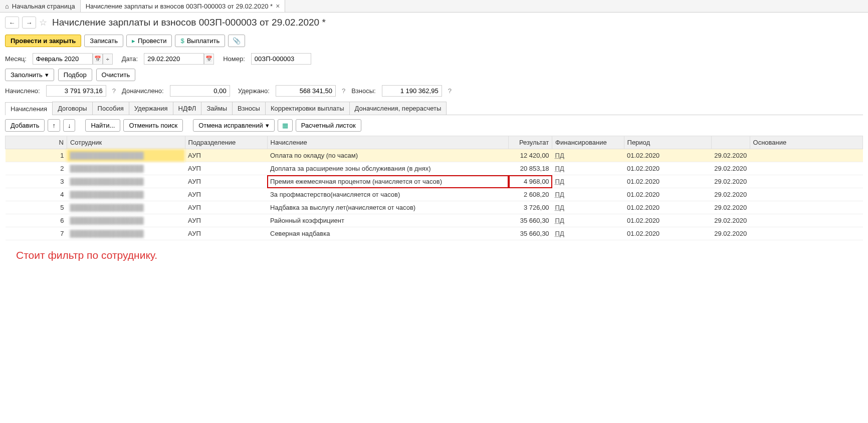  I want to click on find-button: Найти..., so click(103, 125).